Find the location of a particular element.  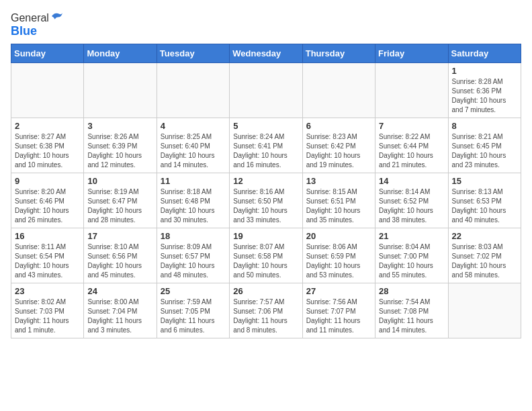

day-number: 17 is located at coordinates (120, 236).